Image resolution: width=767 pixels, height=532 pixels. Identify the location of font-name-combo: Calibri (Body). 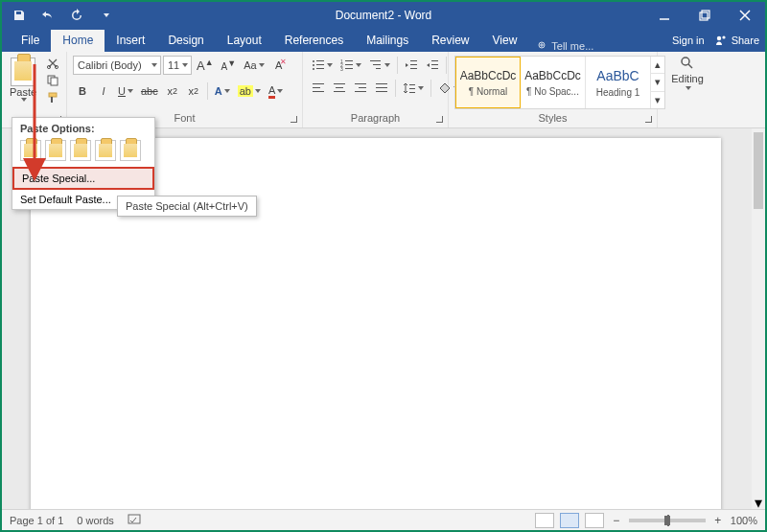
(117, 65).